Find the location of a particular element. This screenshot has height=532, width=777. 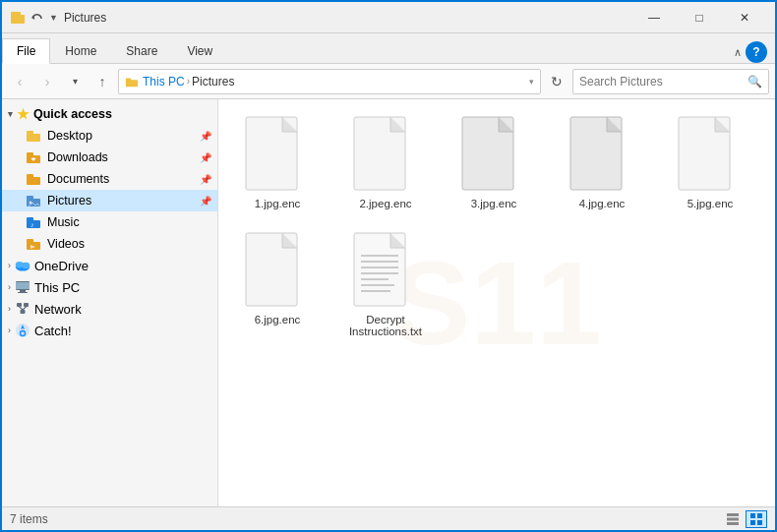

folder-small-icon is located at coordinates (132, 82).